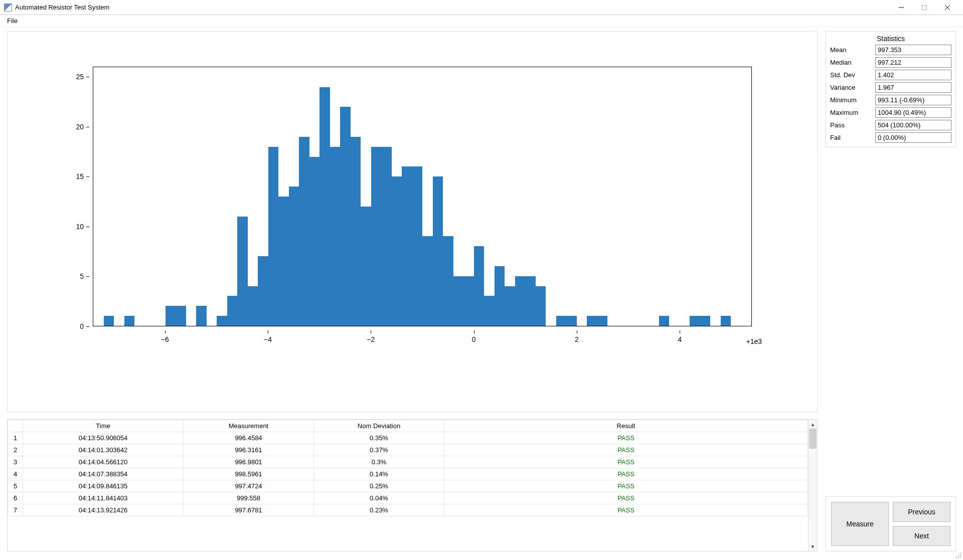 The width and height of the screenshot is (963, 560). Describe the element at coordinates (103, 426) in the screenshot. I see `col-header-time: Time` at that location.